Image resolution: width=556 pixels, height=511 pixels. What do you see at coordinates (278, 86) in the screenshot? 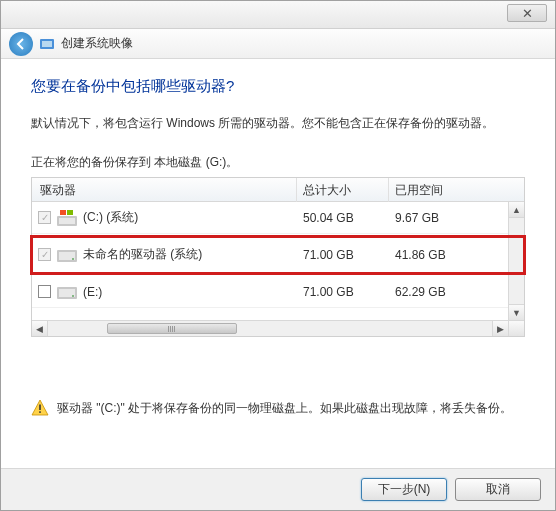
I see `page-heading: 您要在备份中包括哪些驱动器?` at bounding box center [278, 86].